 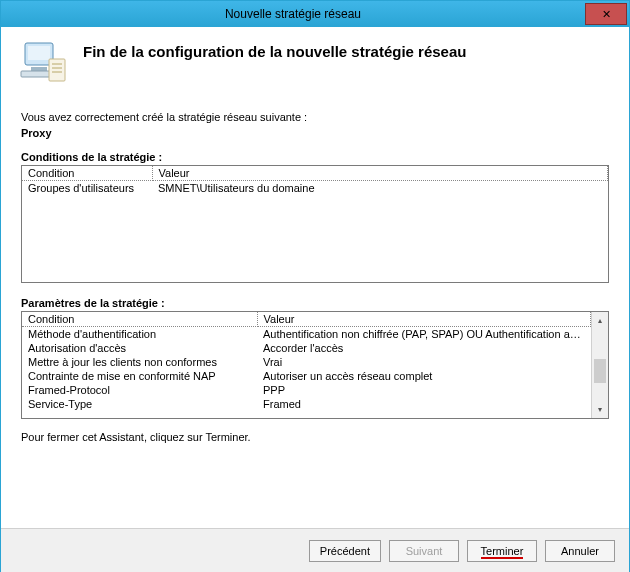 What do you see at coordinates (600, 410) in the screenshot?
I see `scroll-down-button: ▾` at bounding box center [600, 410].